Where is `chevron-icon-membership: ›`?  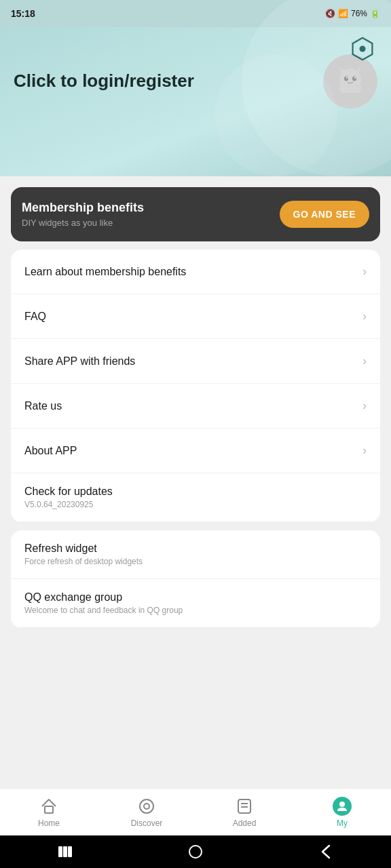 chevron-icon-membership: › is located at coordinates (365, 271).